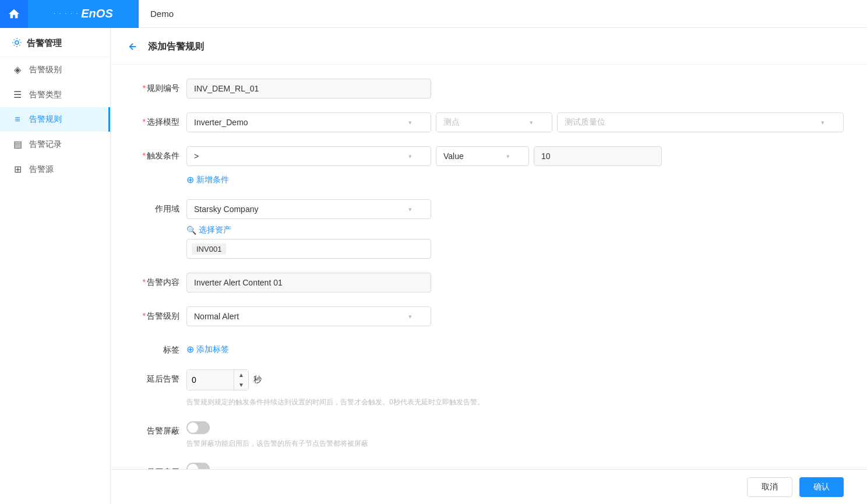 This screenshot has width=867, height=504. I want to click on alert-level-label: 告警级别, so click(160, 314).